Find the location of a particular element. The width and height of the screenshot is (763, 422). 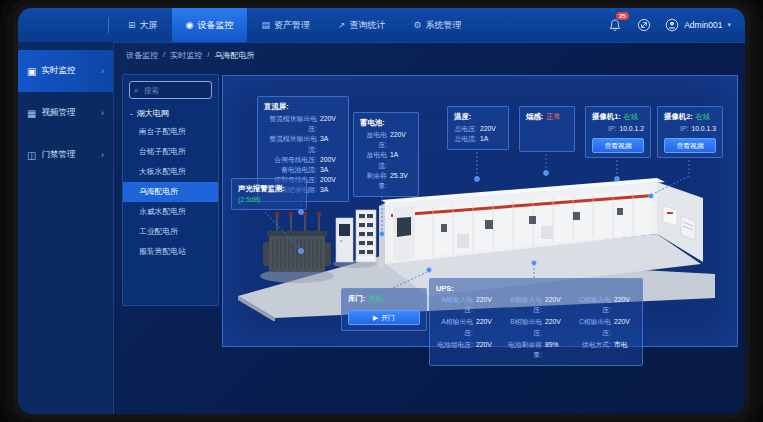

fullscreen-icon is located at coordinates (644, 25).